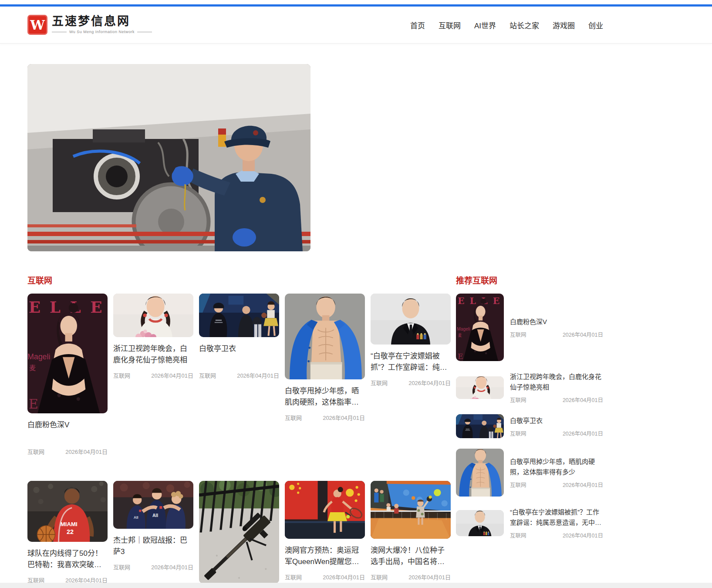 Image resolution: width=712 pixels, height=588 pixels. What do you see at coordinates (239, 532) in the screenshot?
I see `article-card` at bounding box center [239, 532].